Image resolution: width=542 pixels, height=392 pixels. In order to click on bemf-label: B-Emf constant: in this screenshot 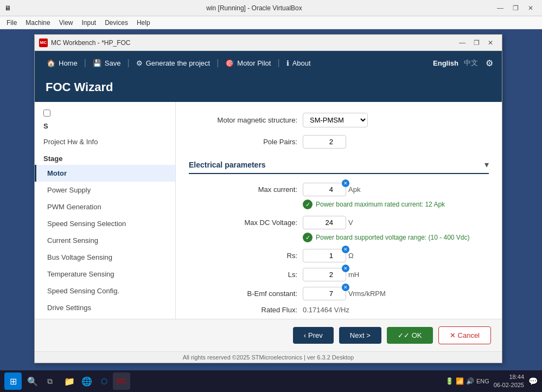, I will do `click(243, 294)`.